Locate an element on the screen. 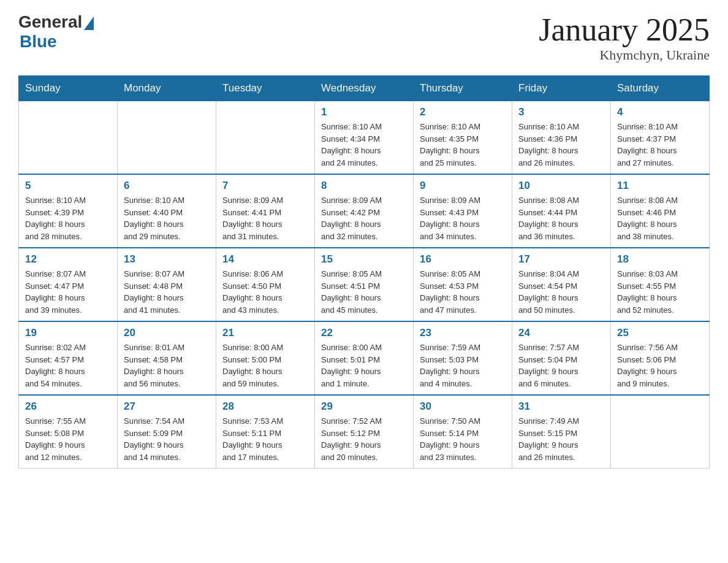 This screenshot has width=728, height=563. header-friday: Friday is located at coordinates (561, 88).